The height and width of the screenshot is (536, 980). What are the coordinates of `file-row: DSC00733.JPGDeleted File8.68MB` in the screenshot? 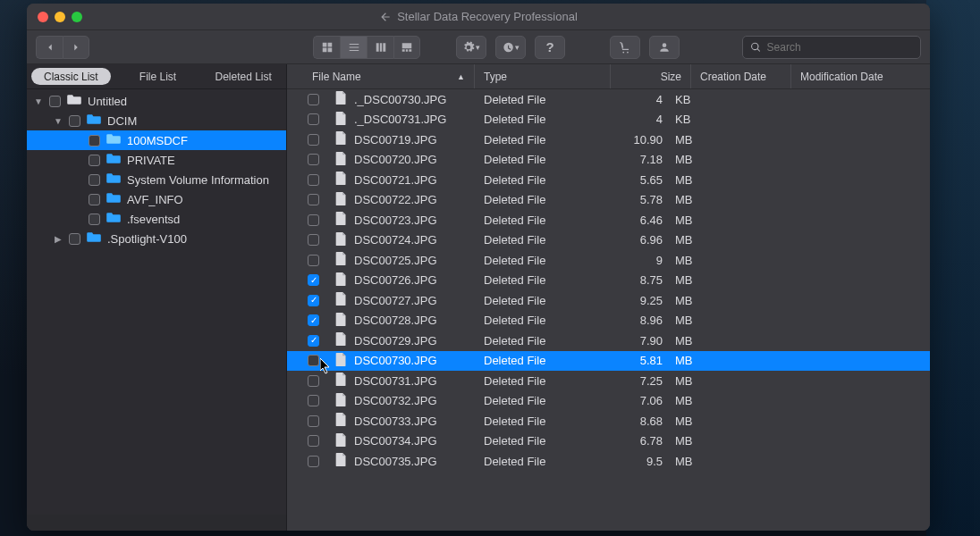 It's located at (608, 422).